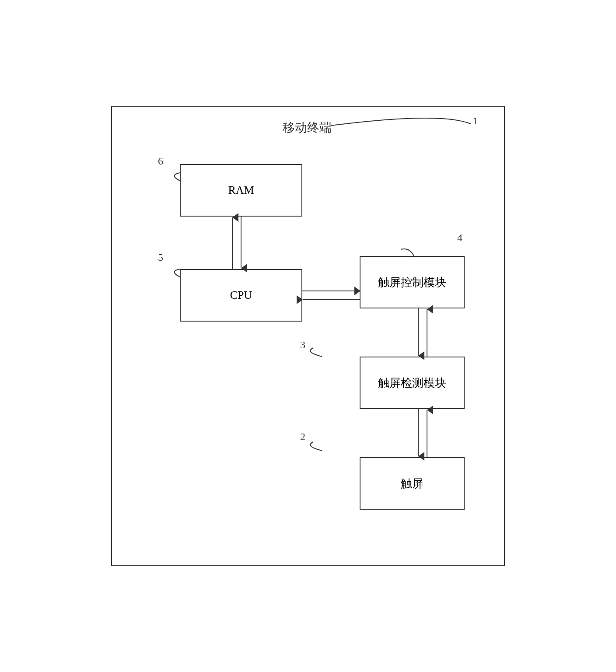  What do you see at coordinates (241, 190) in the screenshot?
I see `ram-label: RAM` at bounding box center [241, 190].